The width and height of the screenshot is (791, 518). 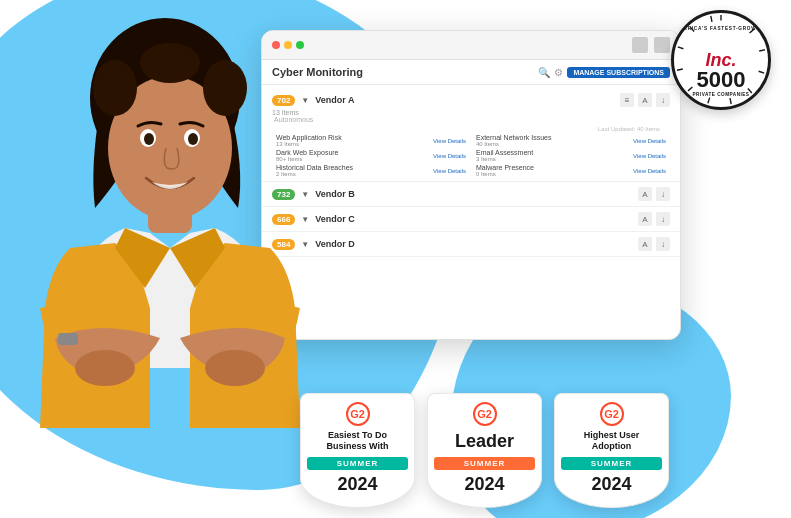 What do you see at coordinates (612, 442) in the screenshot?
I see `g2-adoption-text: Highest UserAdoption` at bounding box center [612, 442].